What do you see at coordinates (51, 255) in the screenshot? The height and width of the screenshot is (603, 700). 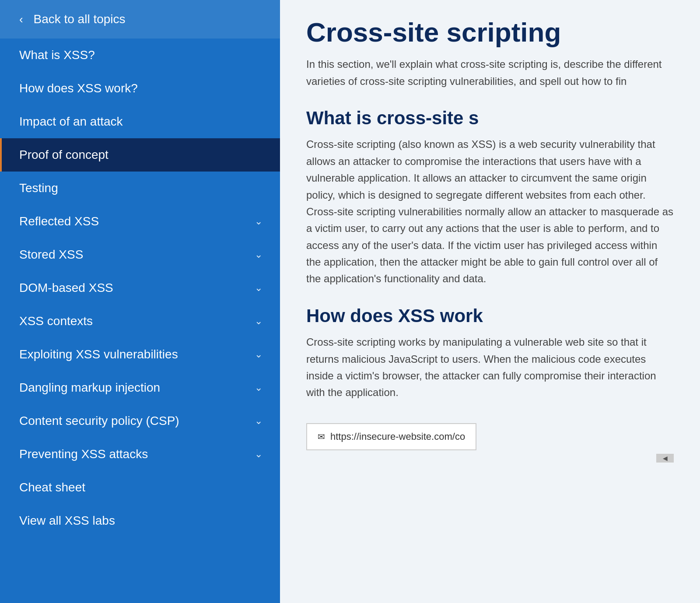 I see `sidebar-item-label-stored-xss: Stored XSS` at bounding box center [51, 255].